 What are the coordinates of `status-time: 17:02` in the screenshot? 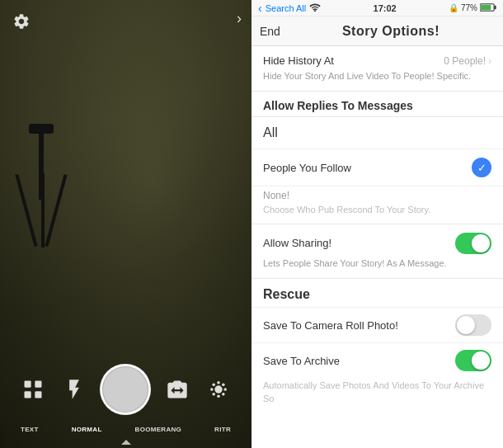 It's located at (385, 8).